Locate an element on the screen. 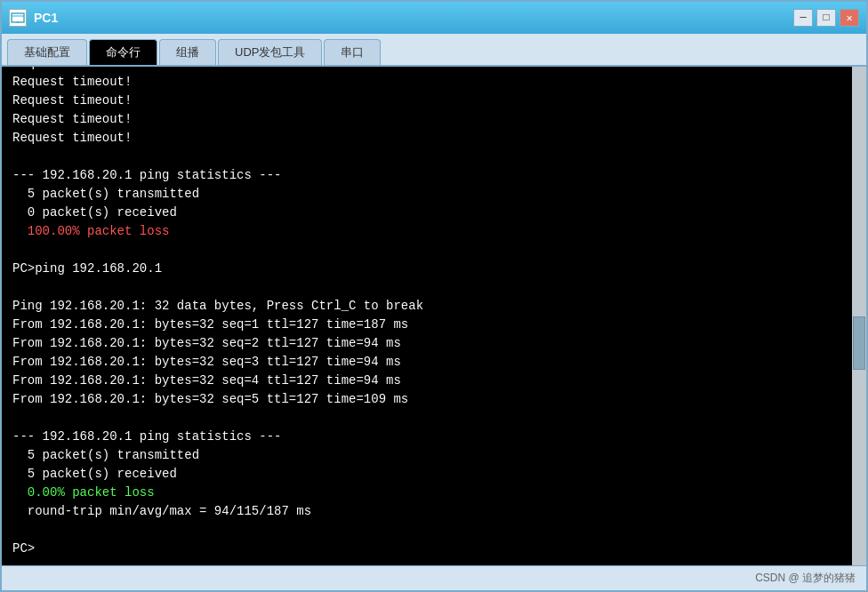 The height and width of the screenshot is (592, 868). tab-serial: 串口 is located at coordinates (352, 52).